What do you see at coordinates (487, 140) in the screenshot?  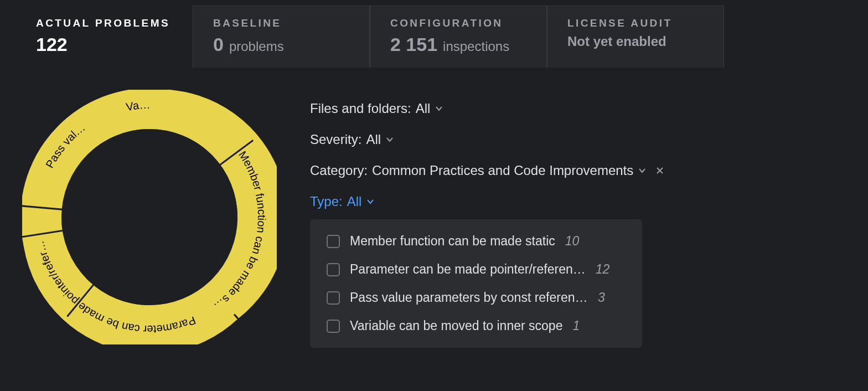 I see `severity-filter: Severity: All` at bounding box center [487, 140].